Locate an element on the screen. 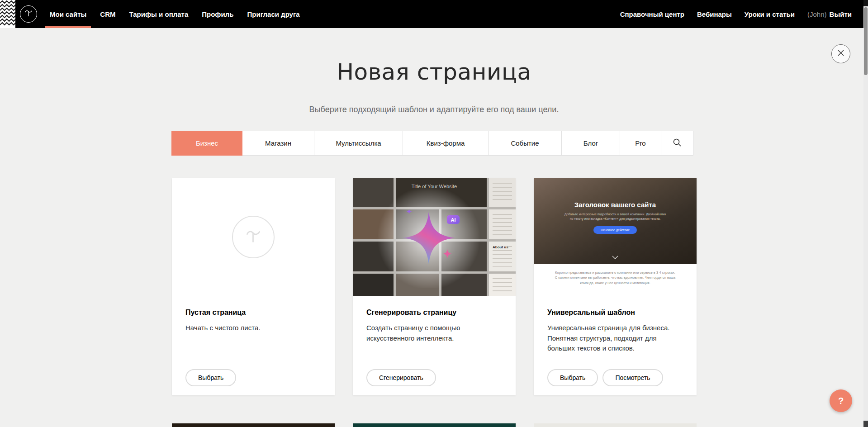 This screenshot has height=427, width=868. logout-link: (John) Выйти is located at coordinates (830, 14).